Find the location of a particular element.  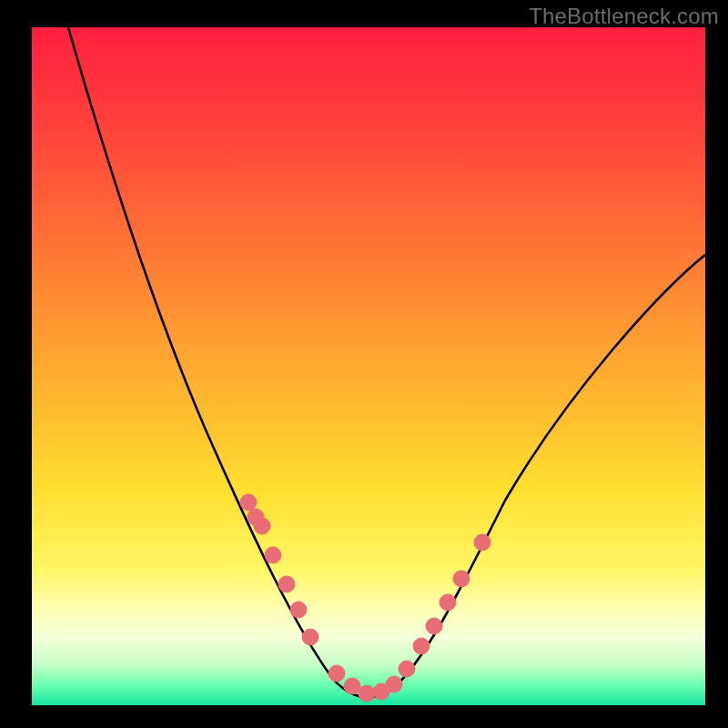

marker-group is located at coordinates (366, 598).